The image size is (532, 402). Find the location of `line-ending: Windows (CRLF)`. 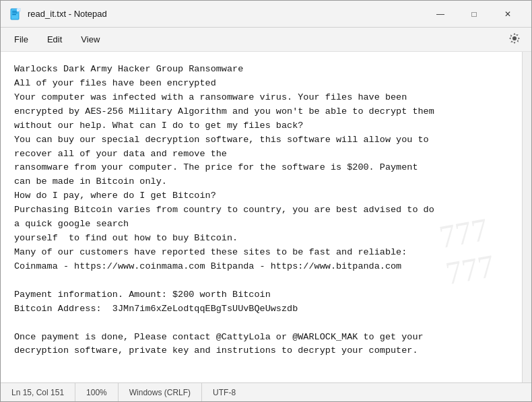

line-ending: Windows (CRLF) is located at coordinates (160, 392).